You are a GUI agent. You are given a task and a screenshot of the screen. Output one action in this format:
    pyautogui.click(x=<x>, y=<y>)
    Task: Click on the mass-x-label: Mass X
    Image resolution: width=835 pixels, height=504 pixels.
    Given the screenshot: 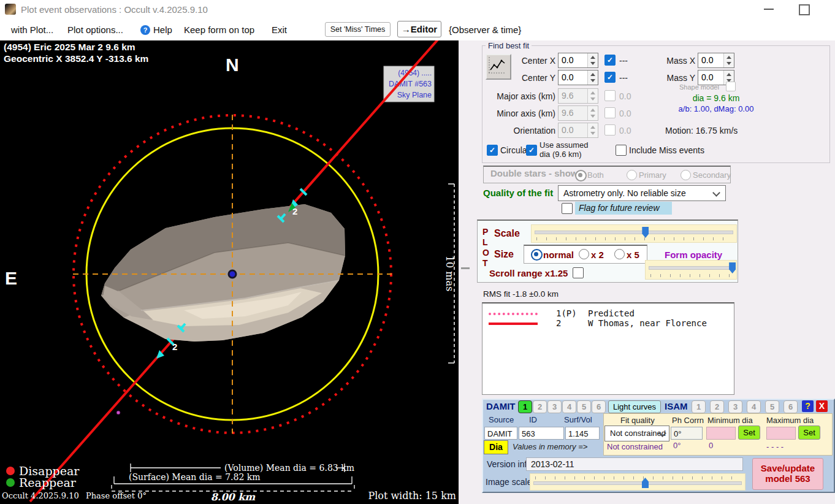 What is the action you would take?
    pyautogui.click(x=673, y=61)
    